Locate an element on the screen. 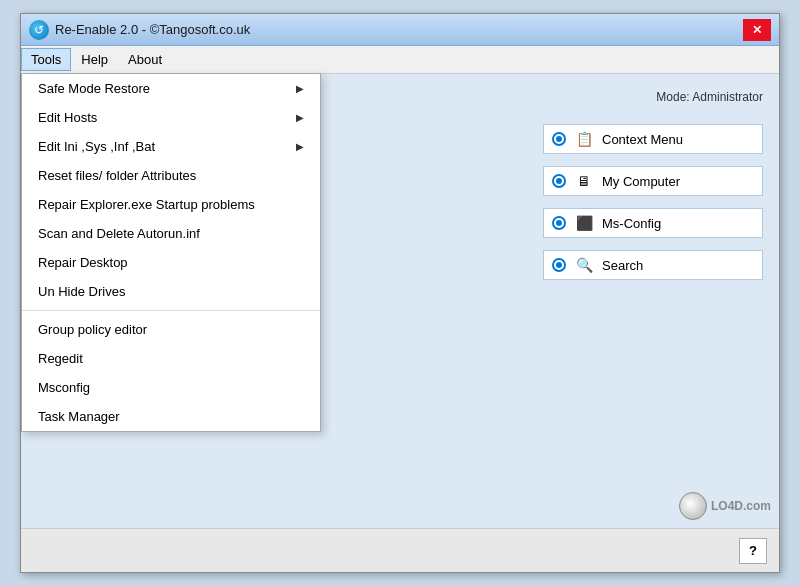 The image size is (800, 586). mode-label: Mode: Administrator is located at coordinates (653, 97).